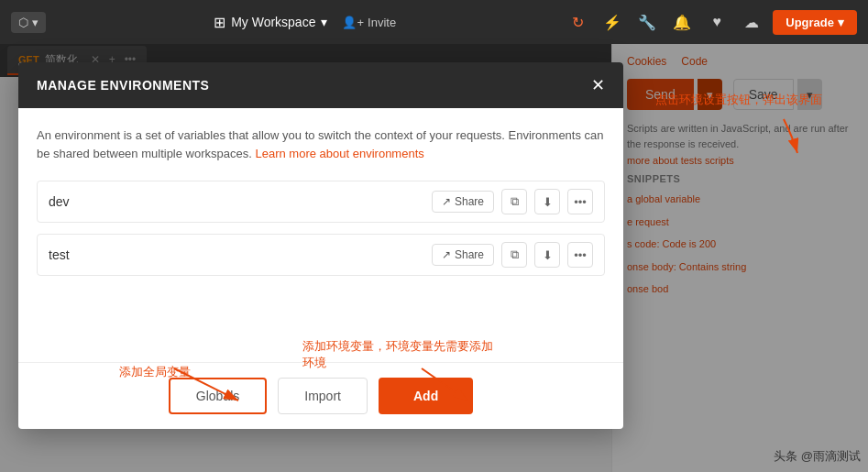  What do you see at coordinates (710, 22) in the screenshot?
I see `navbar-right: ↻ ⚡ 🔧 🔔 ♥ ☁ Upgrade ▾` at bounding box center [710, 22].